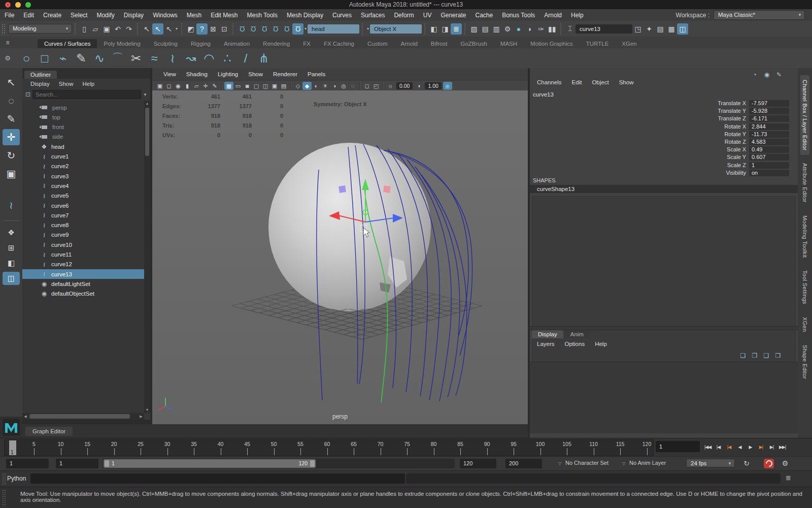 The width and height of the screenshot is (812, 508). What do you see at coordinates (434, 29) in the screenshot?
I see `input-connections-icon: ◧` at bounding box center [434, 29].